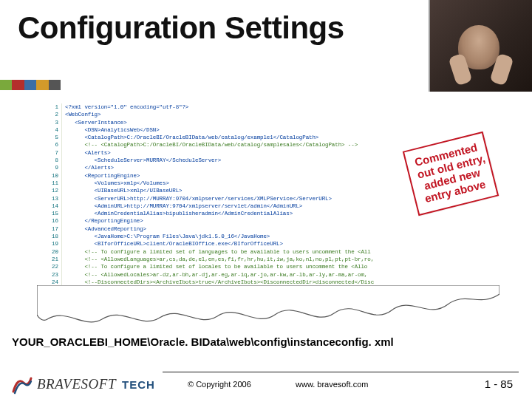 Image resolution: width=532 pixels, height=399 pixels. What do you see at coordinates (55, 176) in the screenshot?
I see `line-number: 10` at bounding box center [55, 176].